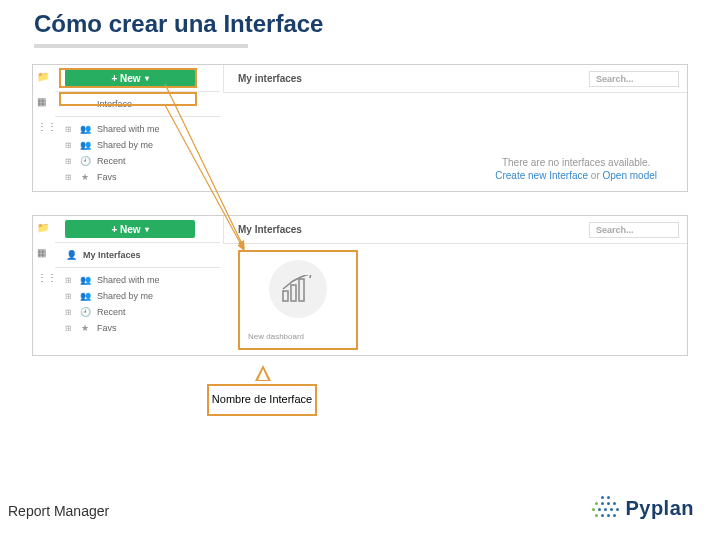 Image resolution: width=720 pixels, height=540 pixels. Describe the element at coordinates (263, 373) in the screenshot. I see `callout-arrow-icon` at that location.